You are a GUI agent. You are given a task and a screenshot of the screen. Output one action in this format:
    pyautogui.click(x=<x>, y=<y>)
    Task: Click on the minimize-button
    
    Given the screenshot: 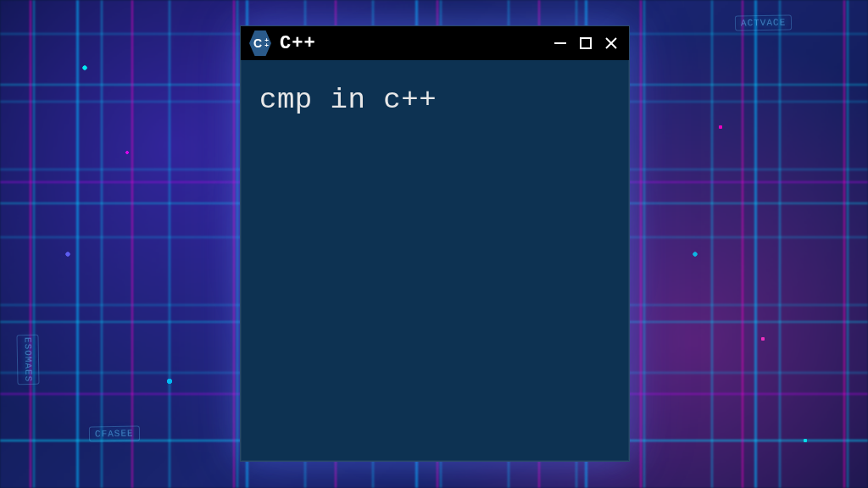 What is the action you would take?
    pyautogui.click(x=560, y=43)
    